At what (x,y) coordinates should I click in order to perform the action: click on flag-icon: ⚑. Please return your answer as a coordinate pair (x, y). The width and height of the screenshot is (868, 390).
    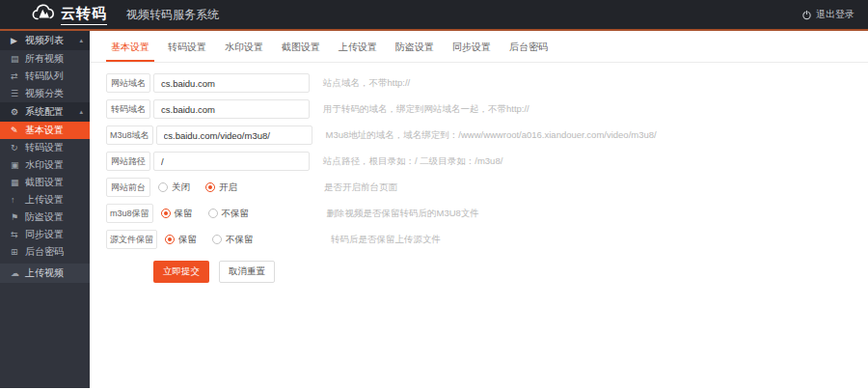
    Looking at the image, I should click on (17, 217).